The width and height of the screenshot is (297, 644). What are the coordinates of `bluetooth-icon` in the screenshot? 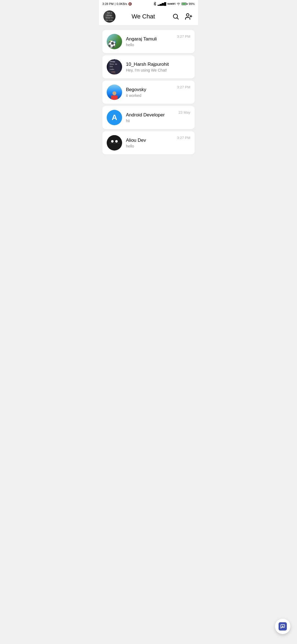 It's located at (155, 4).